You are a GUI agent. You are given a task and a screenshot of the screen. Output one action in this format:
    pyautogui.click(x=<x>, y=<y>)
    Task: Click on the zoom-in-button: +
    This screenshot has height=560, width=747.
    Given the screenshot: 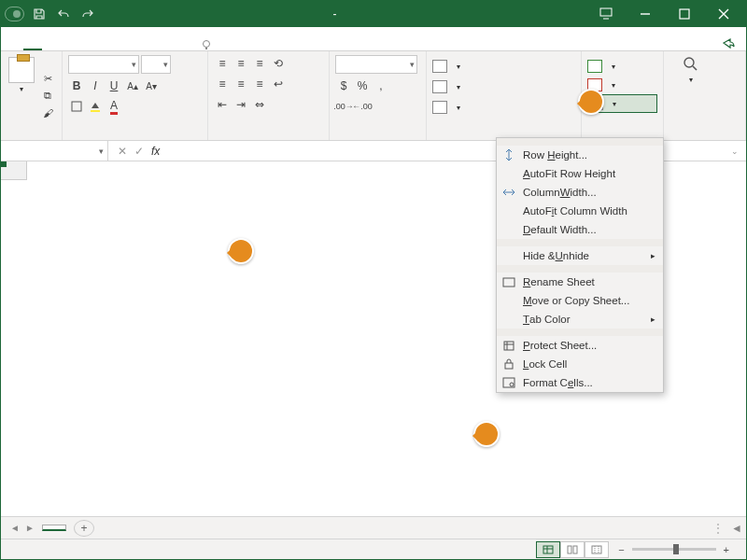 What is the action you would take?
    pyautogui.click(x=726, y=550)
    